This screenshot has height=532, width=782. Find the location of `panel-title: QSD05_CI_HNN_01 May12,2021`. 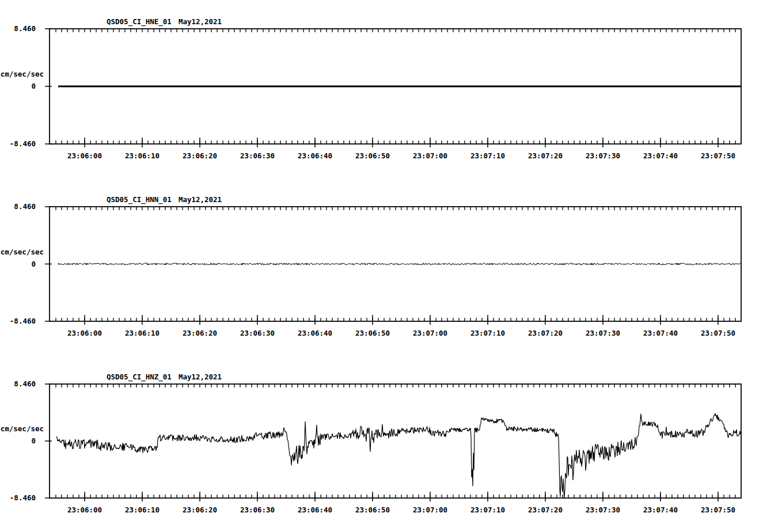

panel-title: QSD05_CI_HNN_01 May12,2021 is located at coordinates (164, 200).